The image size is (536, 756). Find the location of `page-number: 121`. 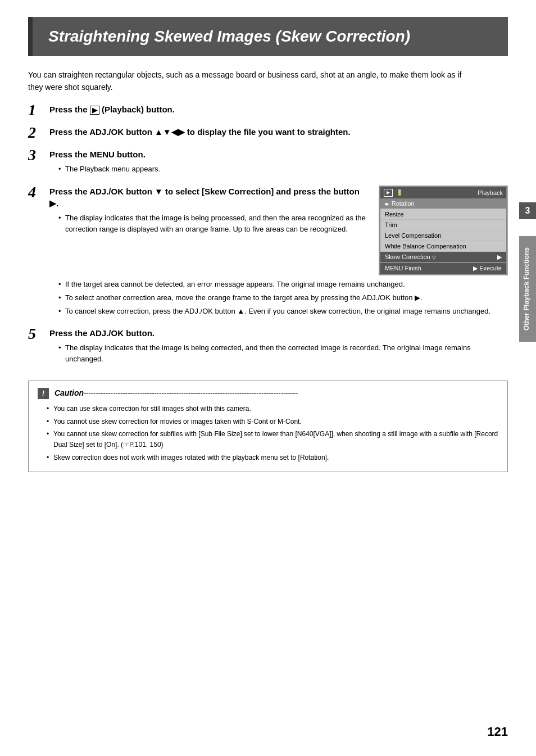

page-number: 121 is located at coordinates (498, 732).